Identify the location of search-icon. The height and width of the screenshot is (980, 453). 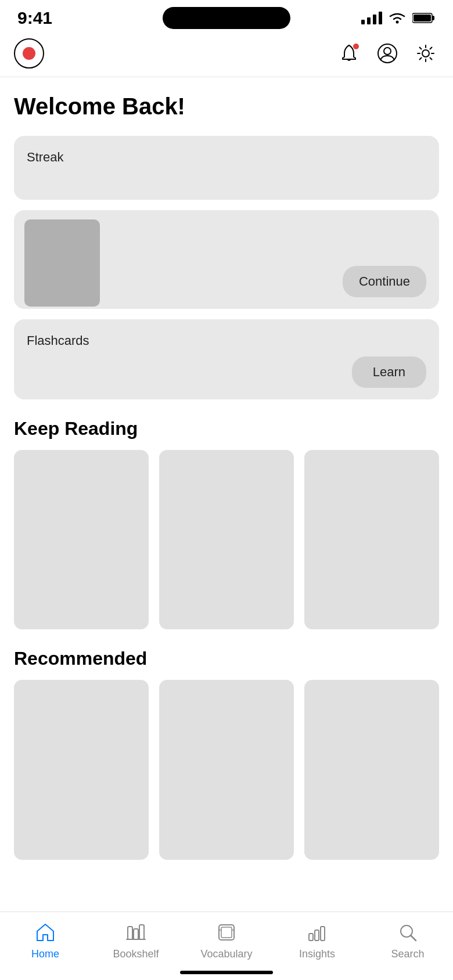
(408, 932).